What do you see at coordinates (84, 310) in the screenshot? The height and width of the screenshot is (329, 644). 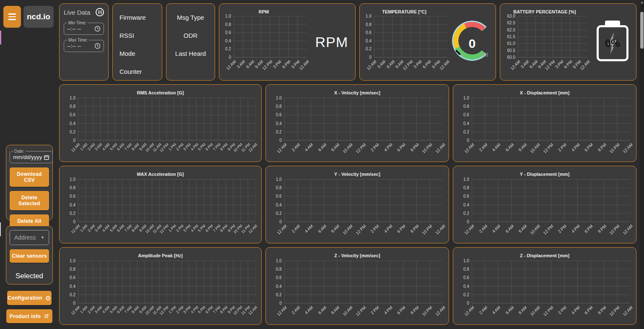 I see `x-tick-label: 1 AM` at bounding box center [84, 310].